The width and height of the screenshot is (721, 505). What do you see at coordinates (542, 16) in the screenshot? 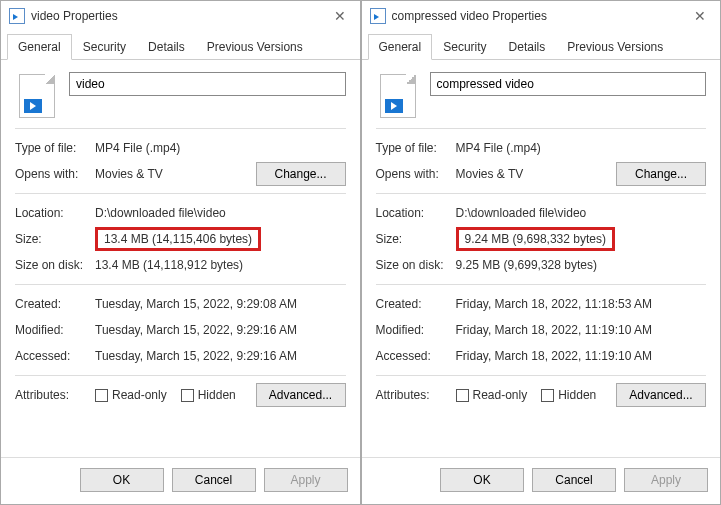
I see `titlebar: compressed video Properties ✕` at bounding box center [542, 16].